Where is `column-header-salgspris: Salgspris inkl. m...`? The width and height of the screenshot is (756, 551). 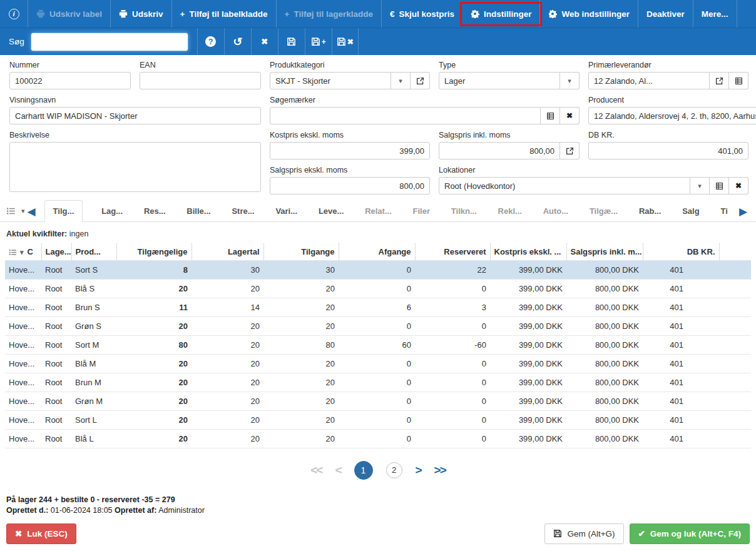 column-header-salgspris: Salgspris inkl. m... is located at coordinates (605, 251).